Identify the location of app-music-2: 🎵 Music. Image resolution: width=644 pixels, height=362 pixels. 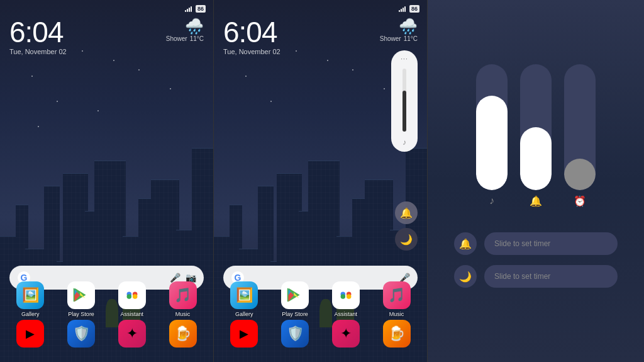
(396, 300).